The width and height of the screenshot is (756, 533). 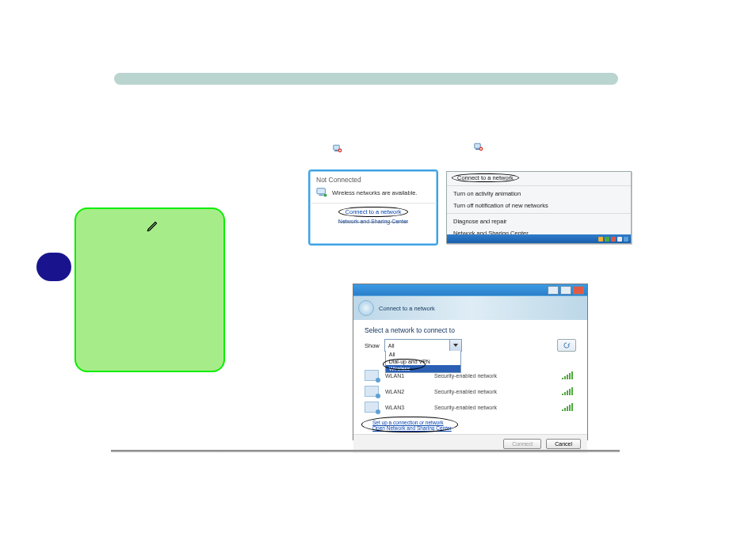 I want to click on note-box, so click(x=150, y=290).